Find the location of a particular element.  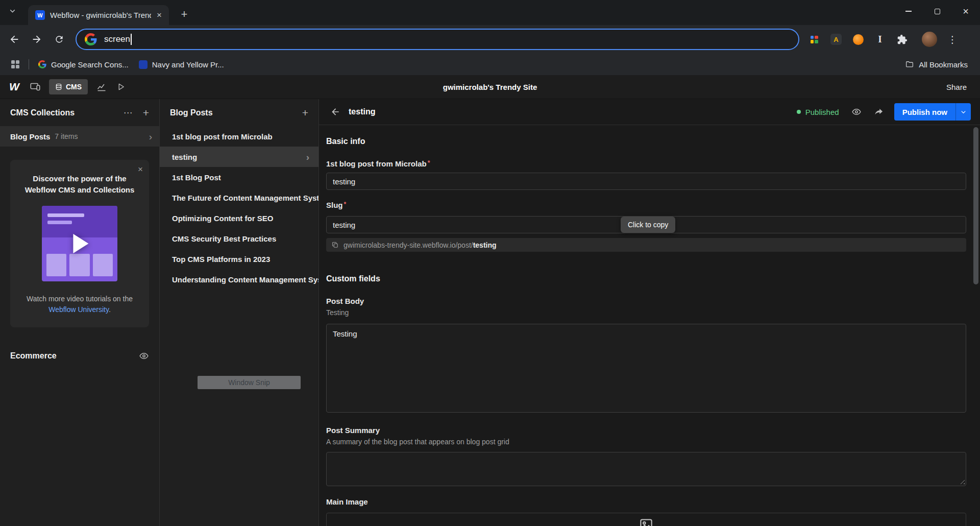

new-tab-button: + is located at coordinates (184, 14).